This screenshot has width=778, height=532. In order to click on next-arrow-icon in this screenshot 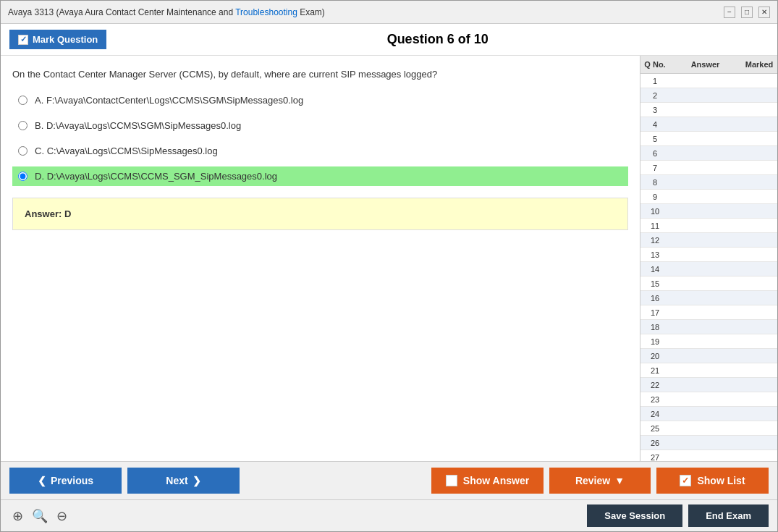, I will do `click(197, 481)`.